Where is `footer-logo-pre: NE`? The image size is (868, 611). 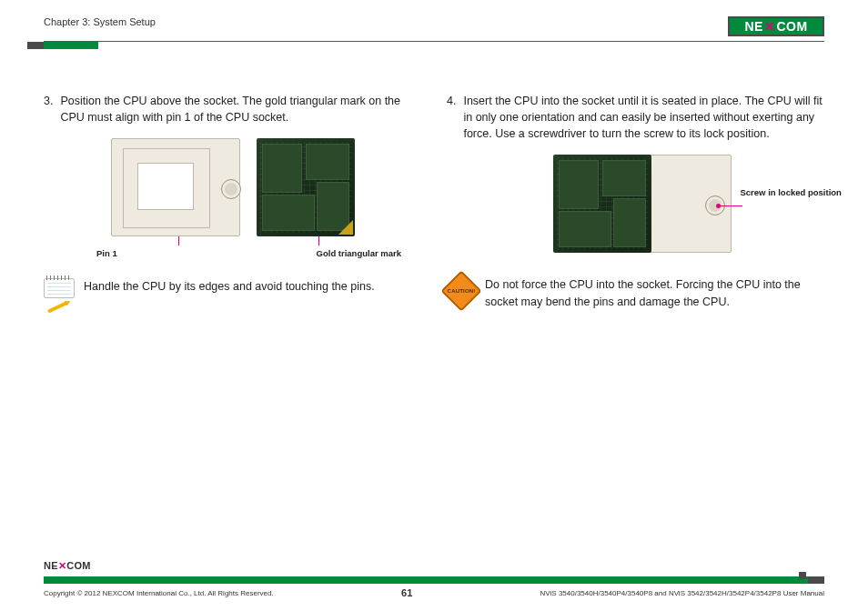
footer-logo-pre: NE is located at coordinates (51, 566).